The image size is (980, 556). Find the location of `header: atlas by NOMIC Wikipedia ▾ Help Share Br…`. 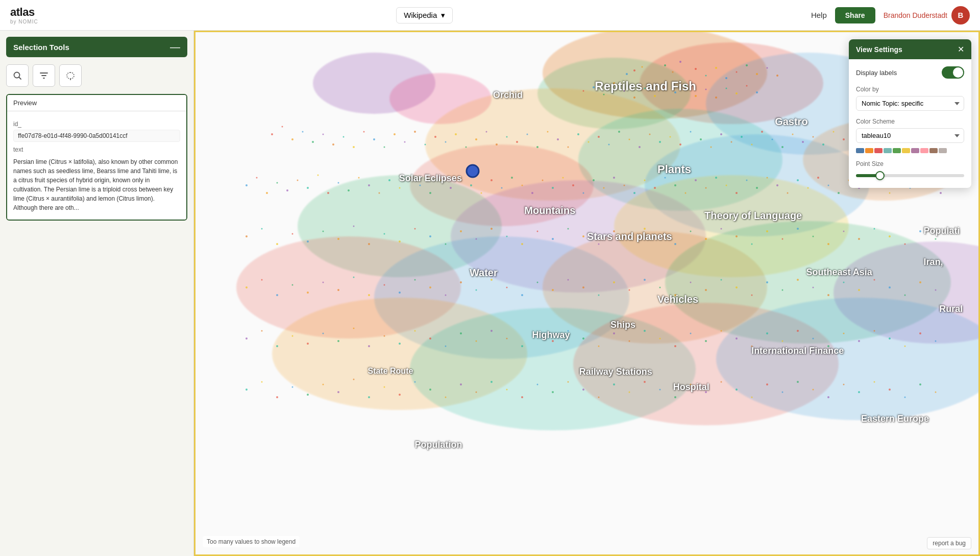

header: atlas by NOMIC Wikipedia ▾ Help Share Br… is located at coordinates (490, 15).